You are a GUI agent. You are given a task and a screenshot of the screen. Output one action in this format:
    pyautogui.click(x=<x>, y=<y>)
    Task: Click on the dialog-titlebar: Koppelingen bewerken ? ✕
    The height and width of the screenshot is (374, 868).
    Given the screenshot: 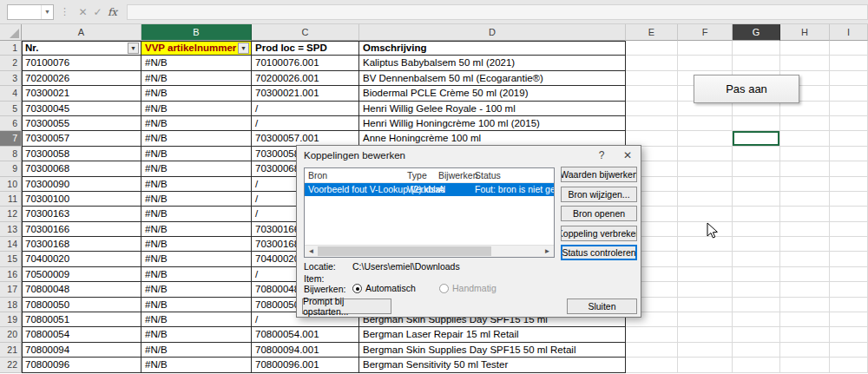 What is the action you would take?
    pyautogui.click(x=469, y=155)
    